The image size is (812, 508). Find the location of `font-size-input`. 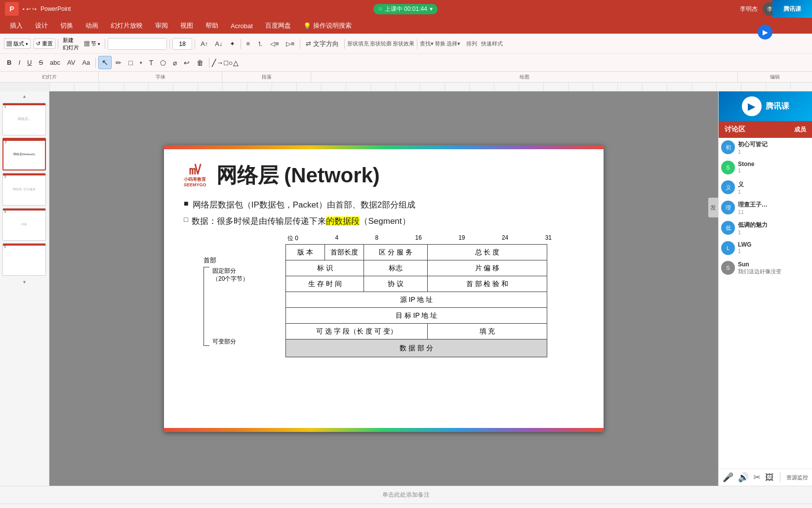

font-size-input is located at coordinates (182, 44).